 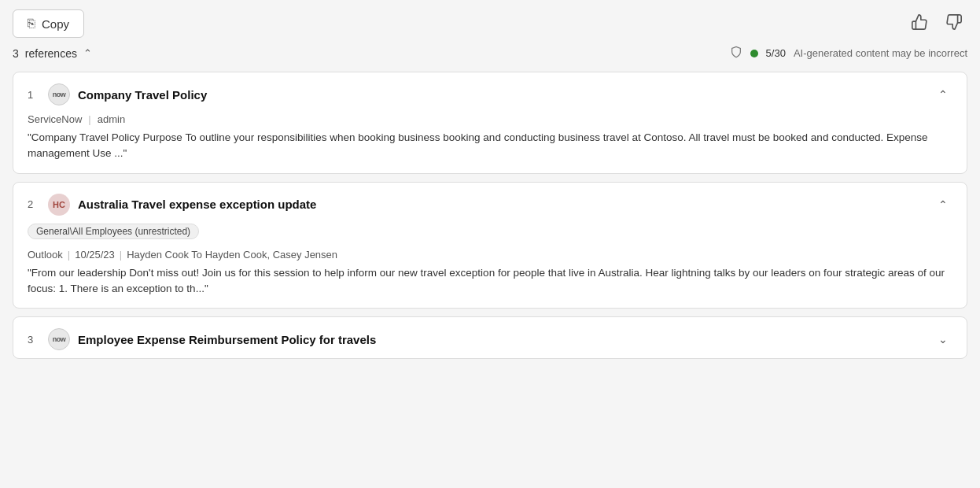 What do you see at coordinates (59, 94) in the screenshot?
I see `avatar-now-1: now` at bounding box center [59, 94].